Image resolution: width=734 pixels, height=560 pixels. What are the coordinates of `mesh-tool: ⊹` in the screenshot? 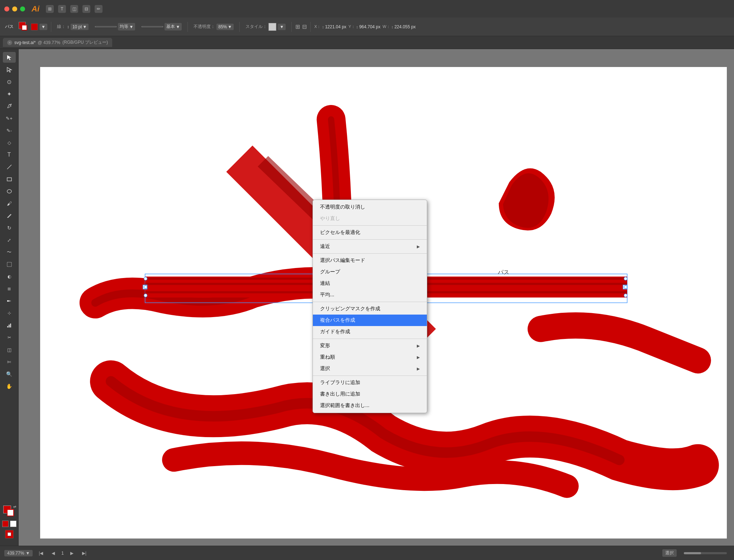 It's located at (9, 313).